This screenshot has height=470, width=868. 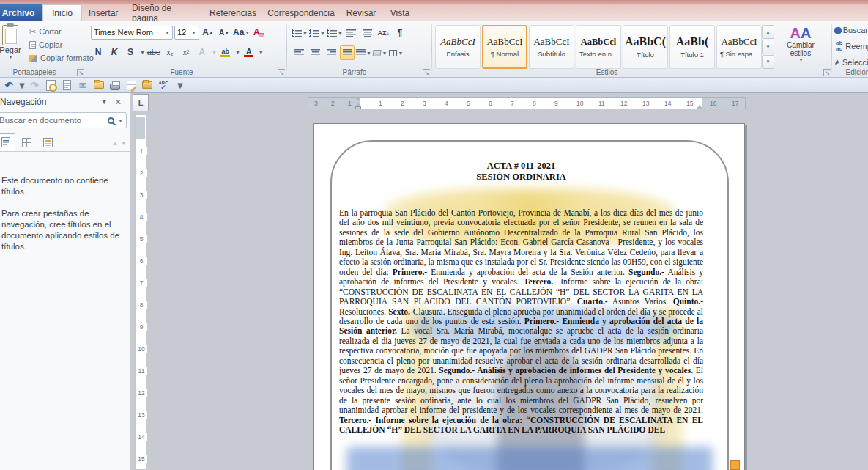 What do you see at coordinates (62, 32) in the screenshot?
I see `cut-button: ✂ Cortar` at bounding box center [62, 32].